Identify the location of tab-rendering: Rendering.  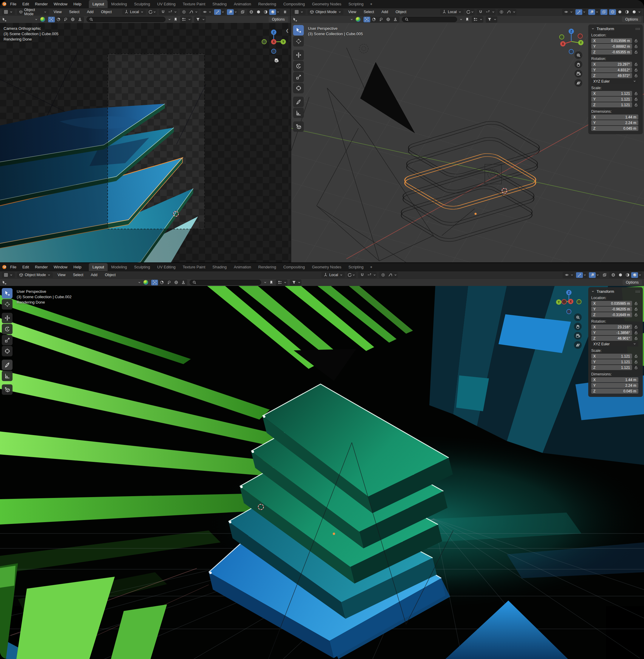
(267, 267).